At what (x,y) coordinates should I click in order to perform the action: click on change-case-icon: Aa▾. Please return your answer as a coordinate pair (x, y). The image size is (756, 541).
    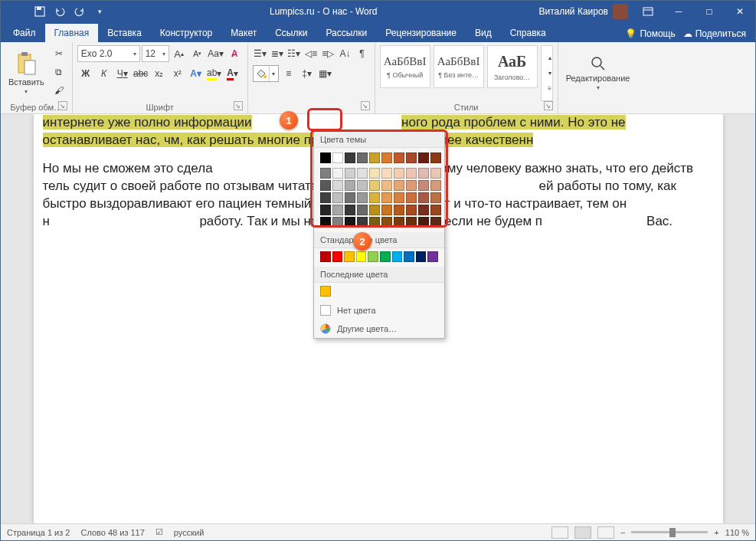
    Looking at the image, I should click on (216, 54).